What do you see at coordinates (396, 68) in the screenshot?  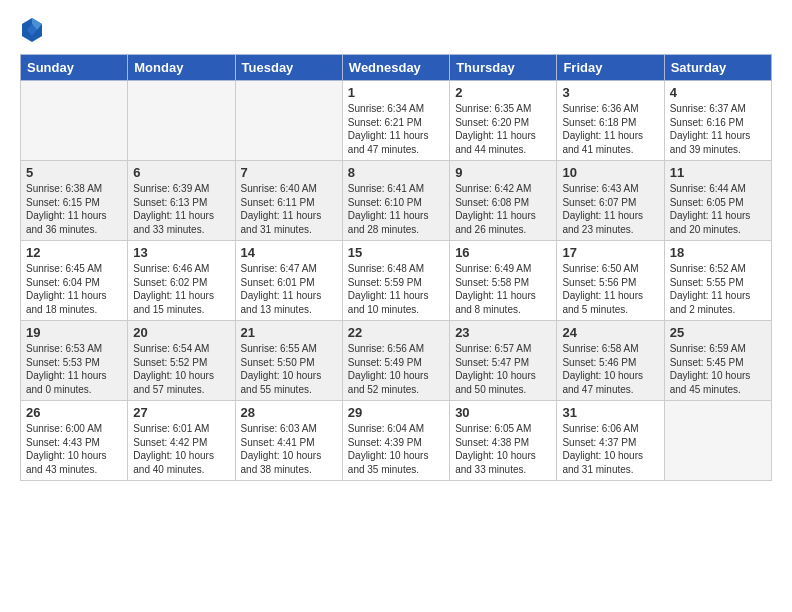 I see `weekday-header-row: SundayMondayTuesdayWednesdayThursdayFrid…` at bounding box center [396, 68].